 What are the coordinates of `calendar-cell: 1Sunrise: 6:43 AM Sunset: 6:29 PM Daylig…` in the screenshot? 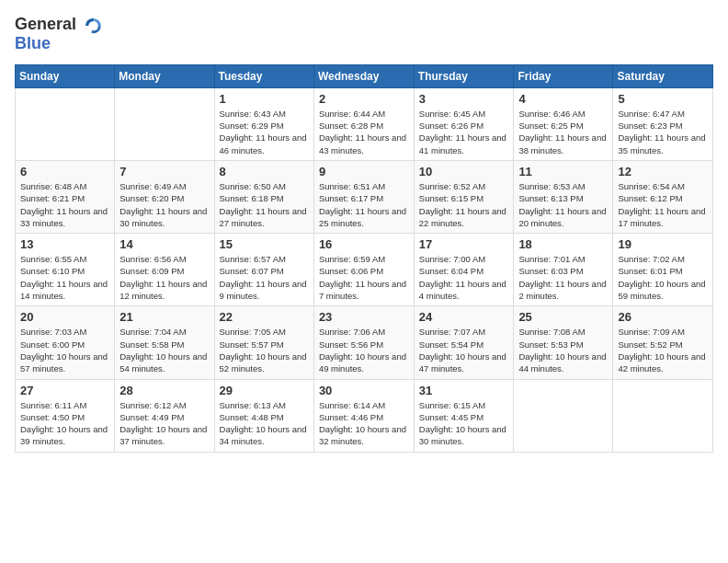 It's located at (264, 123).